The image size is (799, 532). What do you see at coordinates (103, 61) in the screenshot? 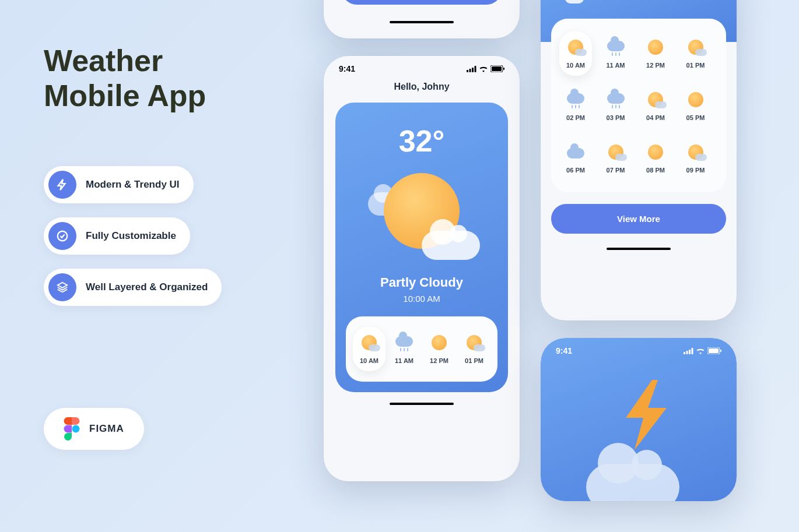
I see `title-line-1: Weather` at bounding box center [103, 61].